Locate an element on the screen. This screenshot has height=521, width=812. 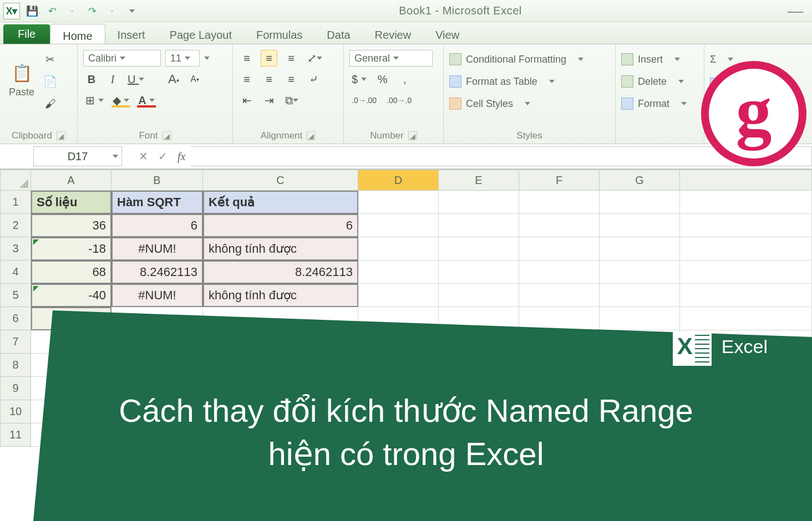
align-left-icon: ≡ is located at coordinates (247, 79).